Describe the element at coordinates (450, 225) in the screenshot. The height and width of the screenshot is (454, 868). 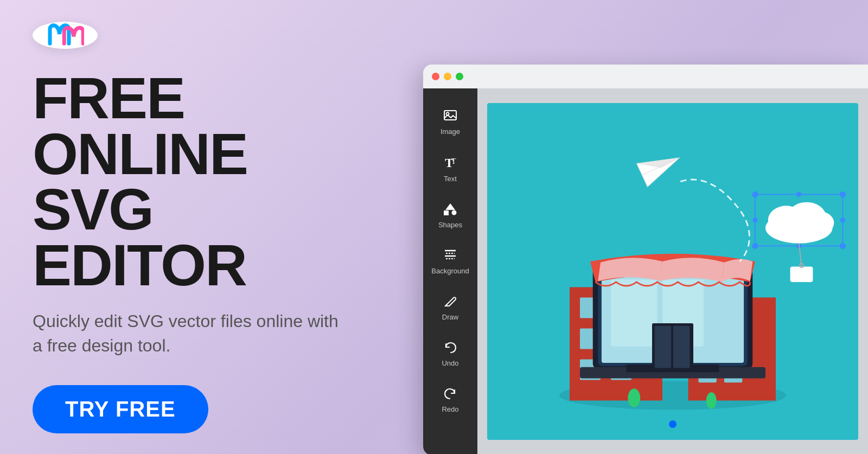
I see `shapes-label: Shapes` at that location.